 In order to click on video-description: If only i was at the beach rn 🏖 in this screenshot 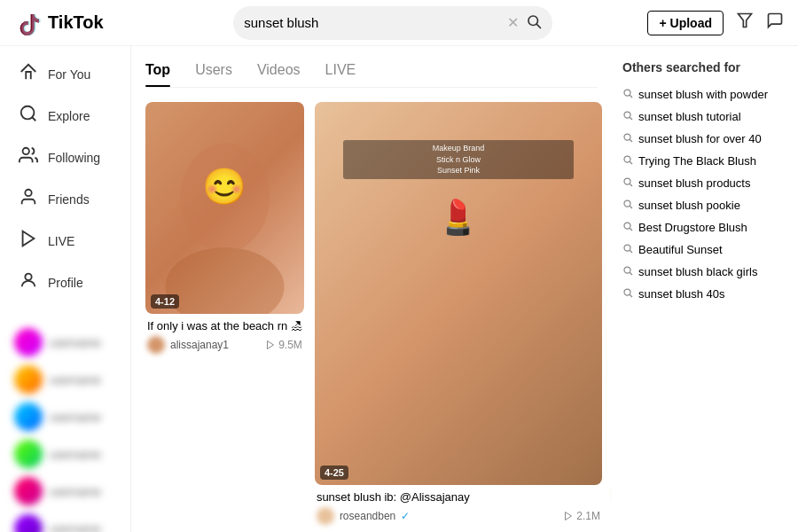, I will do `click(225, 326)`.